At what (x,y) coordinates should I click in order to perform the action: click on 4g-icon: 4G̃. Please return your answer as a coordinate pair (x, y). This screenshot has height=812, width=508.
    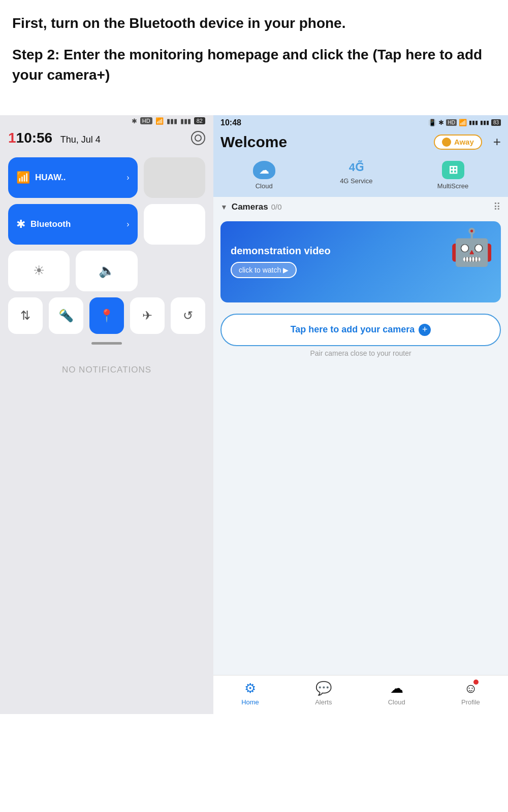
    Looking at the image, I should click on (357, 167).